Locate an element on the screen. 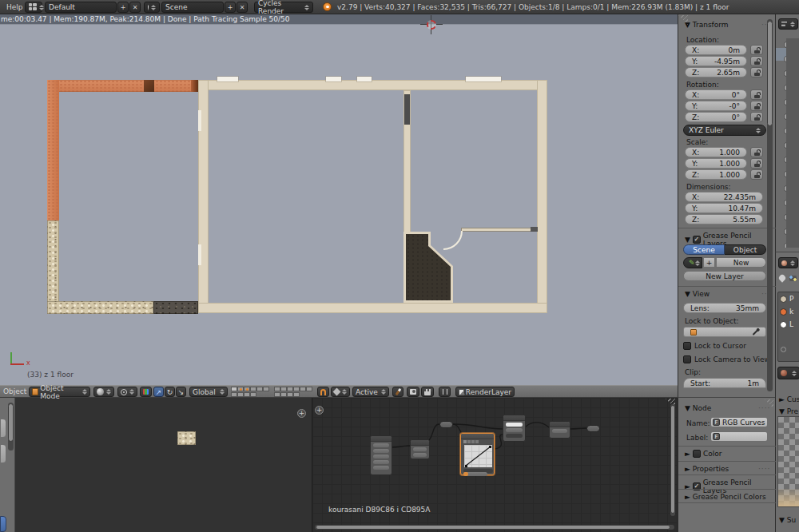  scale-z-lock-button is located at coordinates (757, 174).